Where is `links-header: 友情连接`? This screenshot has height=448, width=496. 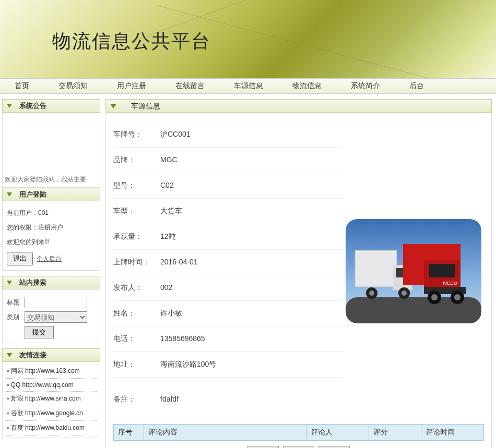
links-header: 友情连接 is located at coordinates (51, 355).